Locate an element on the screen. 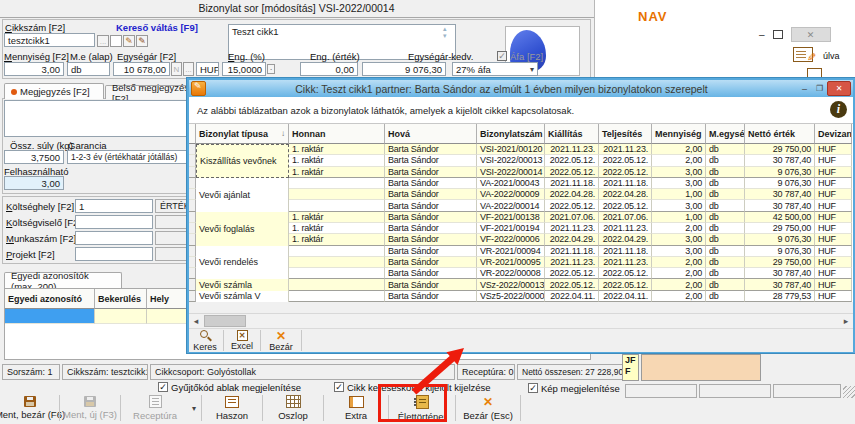 Image resolution: width=855 pixels, height=424 pixels. table-cell: 28 779,53 is located at coordinates (780, 296).